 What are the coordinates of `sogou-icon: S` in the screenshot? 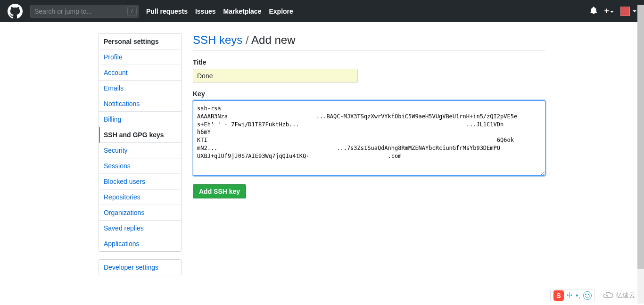 It's located at (559, 296).